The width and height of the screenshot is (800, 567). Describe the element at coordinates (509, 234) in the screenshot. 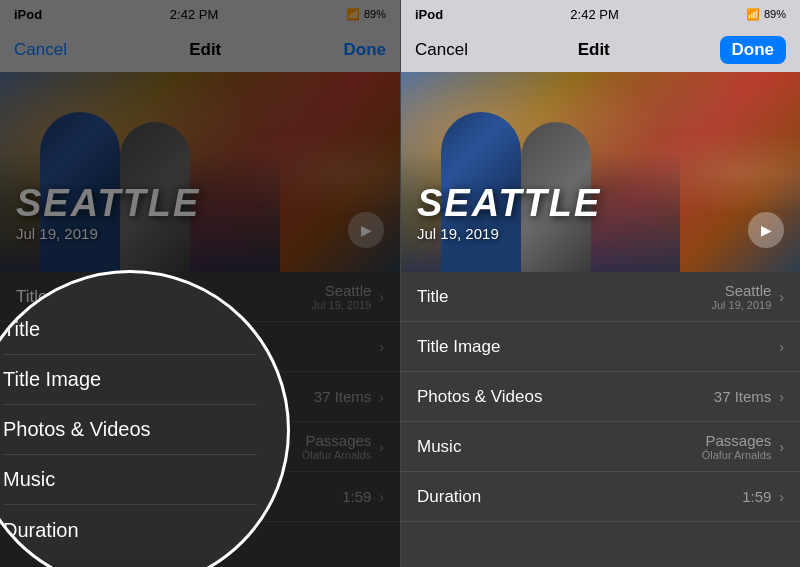

I see `hero-date-right: Jul 19, 2019` at that location.